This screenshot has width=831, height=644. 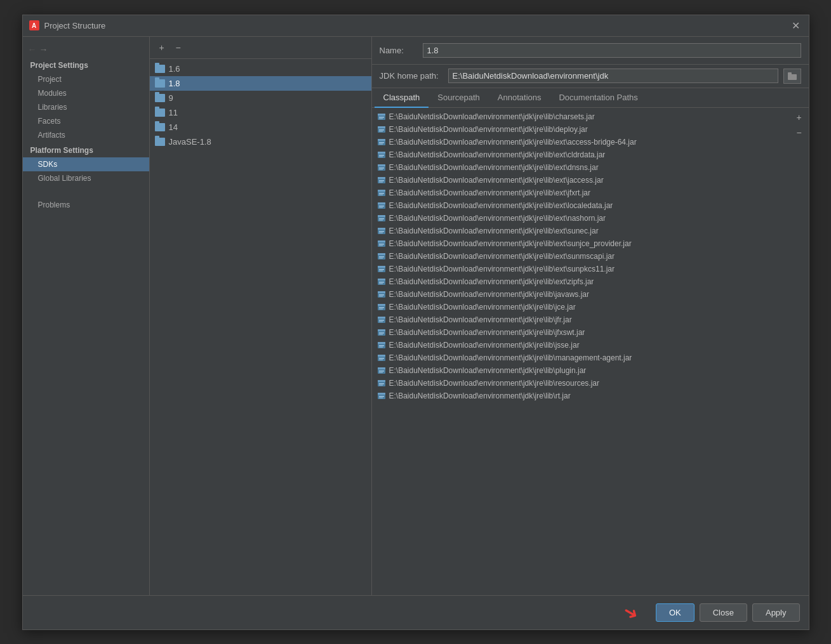 I want to click on sidebar-item-libraries: Libraries, so click(x=86, y=107).